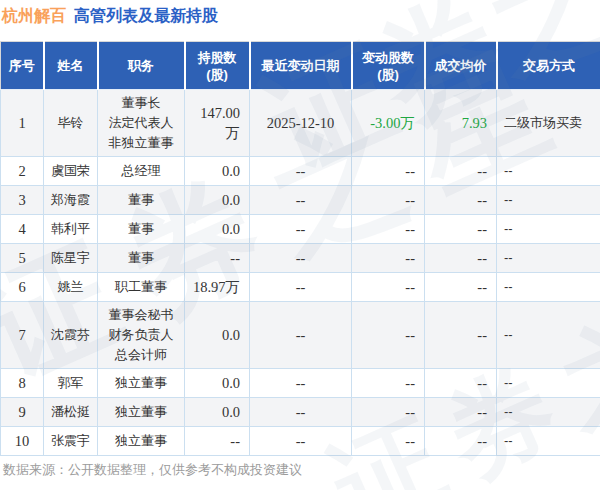  Describe the element at coordinates (71, 412) in the screenshot. I see `cell-name: 潘松挺` at that location.